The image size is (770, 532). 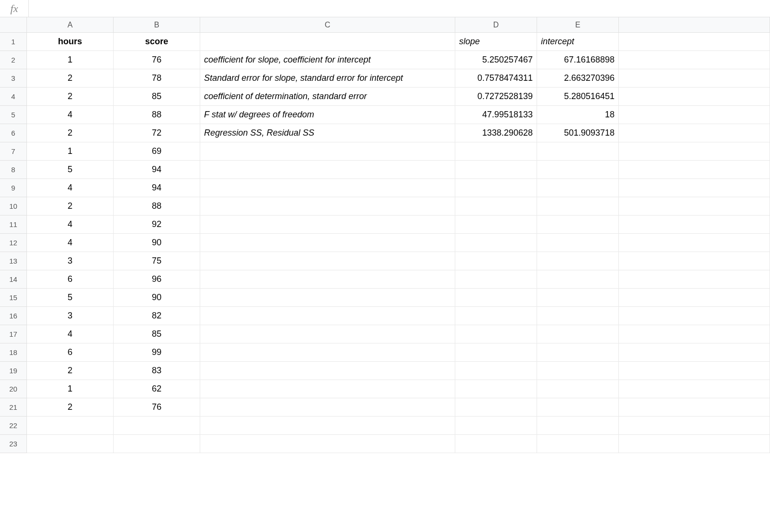 I want to click on cell-D23, so click(x=496, y=444).